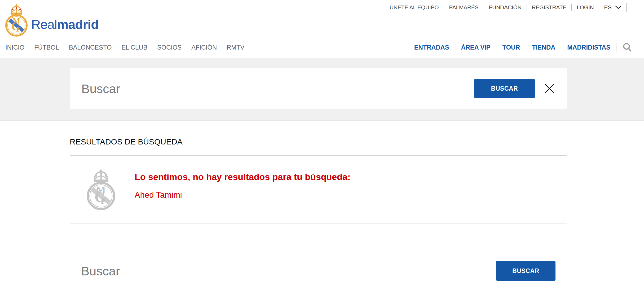 The height and width of the screenshot is (308, 644). I want to click on no-results-message: Lo sentimos, no hay resultados para tu b…, so click(242, 177).